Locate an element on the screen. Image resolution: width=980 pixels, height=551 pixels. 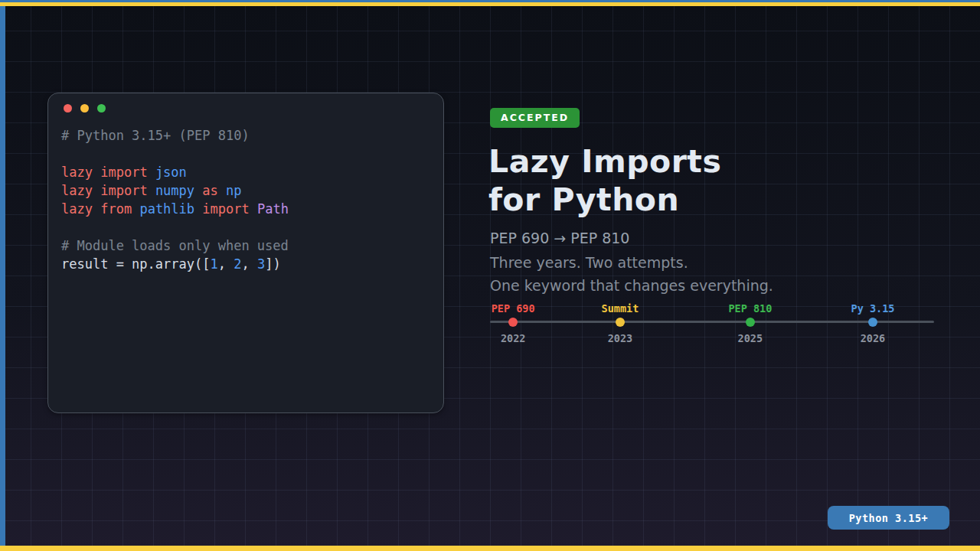
code-token-module: json is located at coordinates (172, 172).